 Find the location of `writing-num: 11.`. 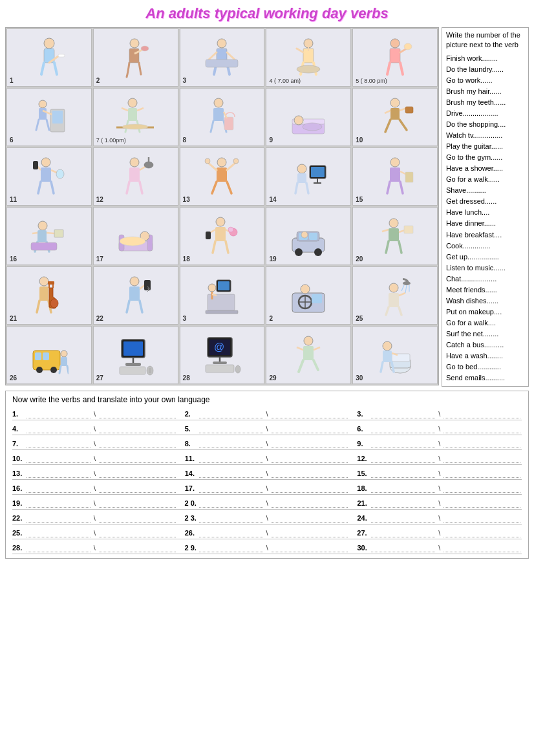

writing-num: 11. is located at coordinates (191, 459).